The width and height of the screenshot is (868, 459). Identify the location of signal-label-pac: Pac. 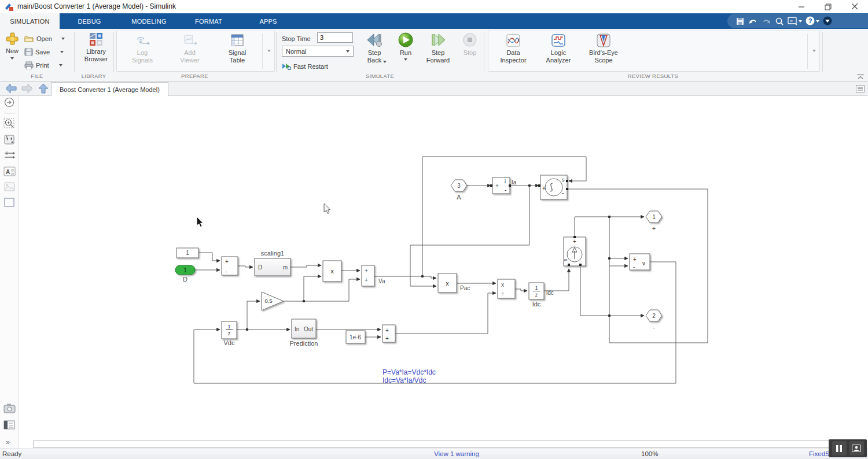
(465, 288).